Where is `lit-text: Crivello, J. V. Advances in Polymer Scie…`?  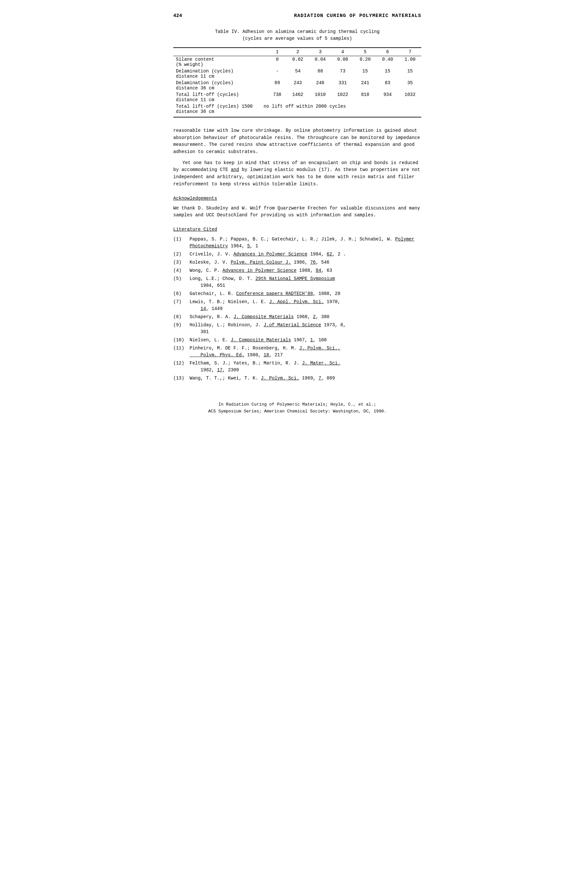 lit-text: Crivello, J. V. Advances in Polymer Scie… is located at coordinates (305, 254).